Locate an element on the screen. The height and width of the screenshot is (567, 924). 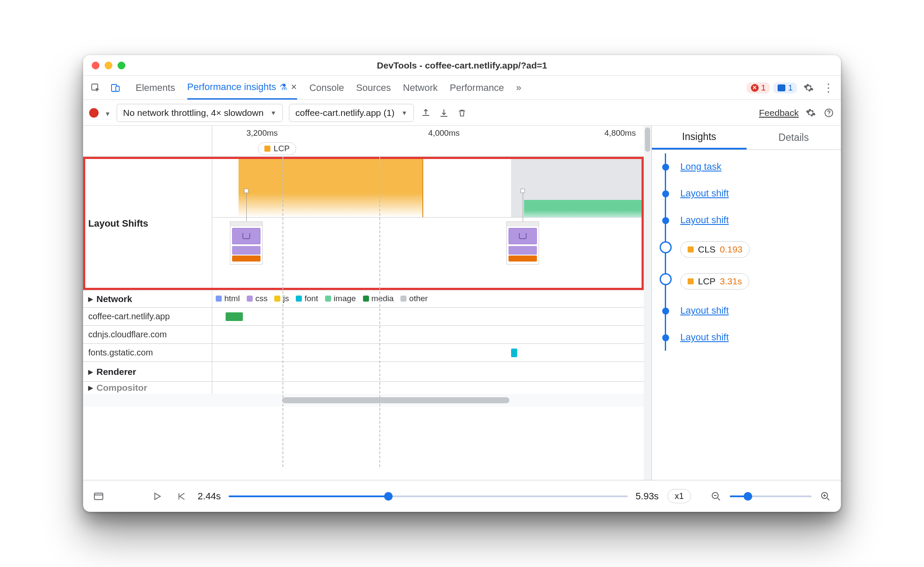
more-tabs-icon: » is located at coordinates (518, 88).